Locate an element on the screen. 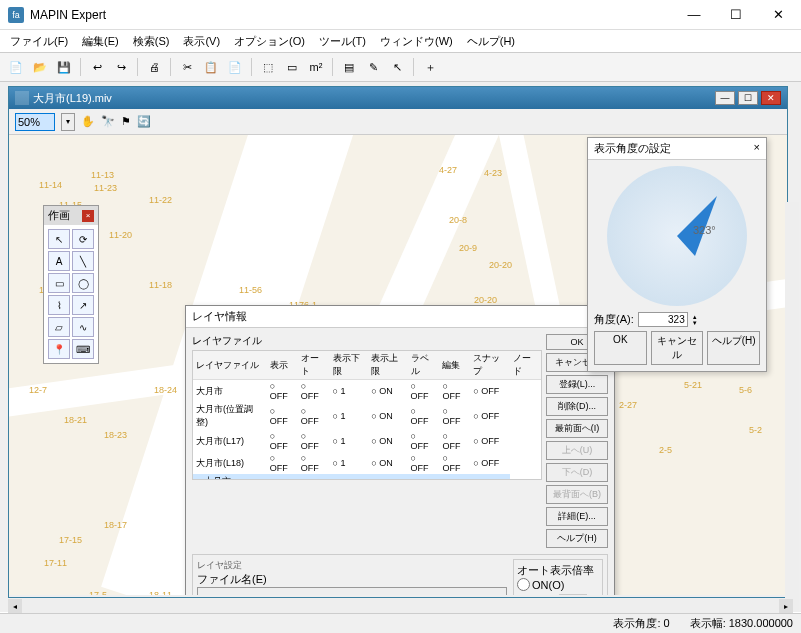  layer-dialog-button: 下へ(D) is located at coordinates (577, 472).